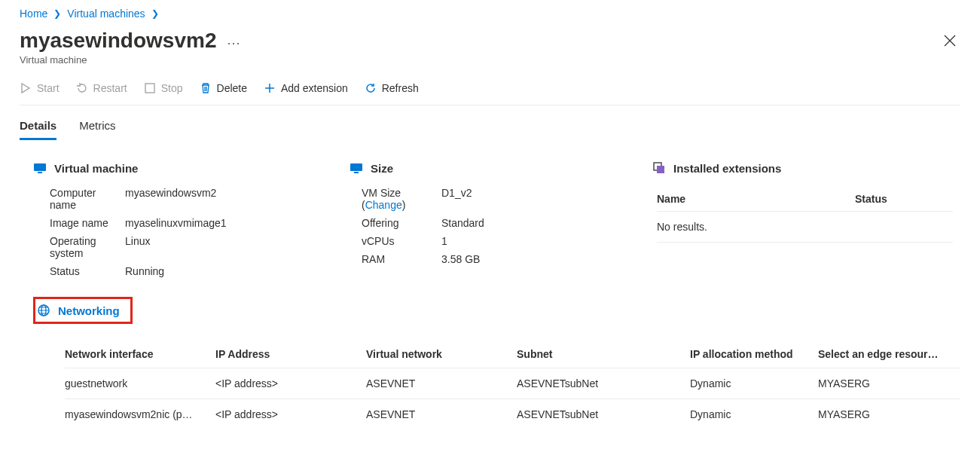 This screenshot has width=980, height=449. I want to click on start-button: Start, so click(39, 88).